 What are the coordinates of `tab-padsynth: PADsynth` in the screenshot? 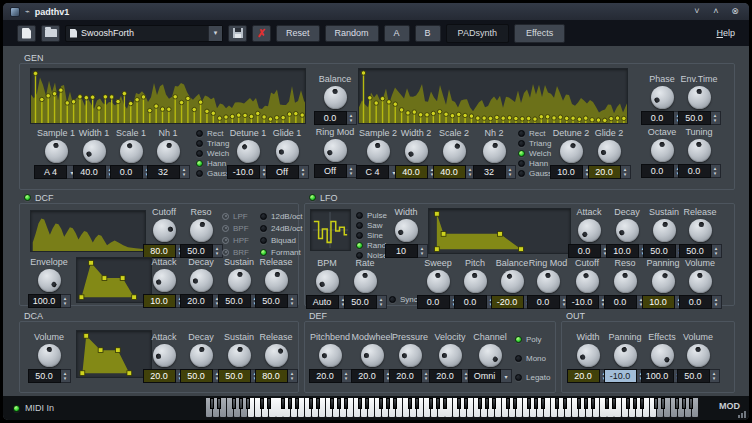 It's located at (478, 34).